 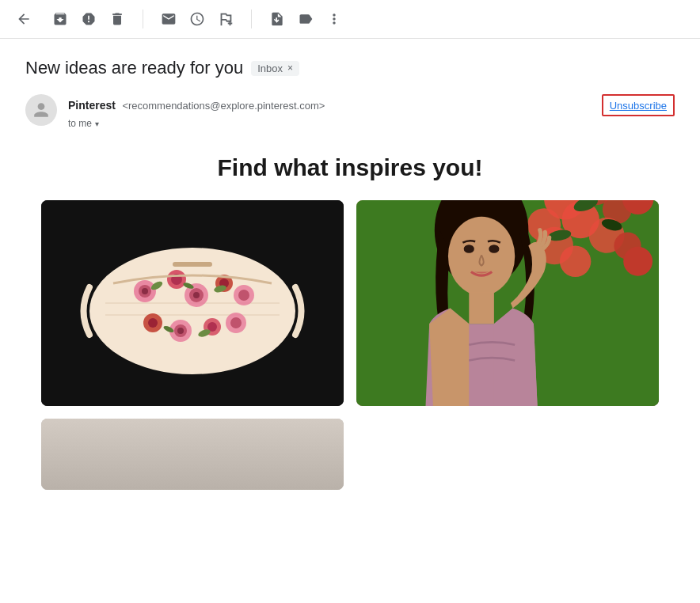 I want to click on email-toolbar, so click(x=350, y=19).